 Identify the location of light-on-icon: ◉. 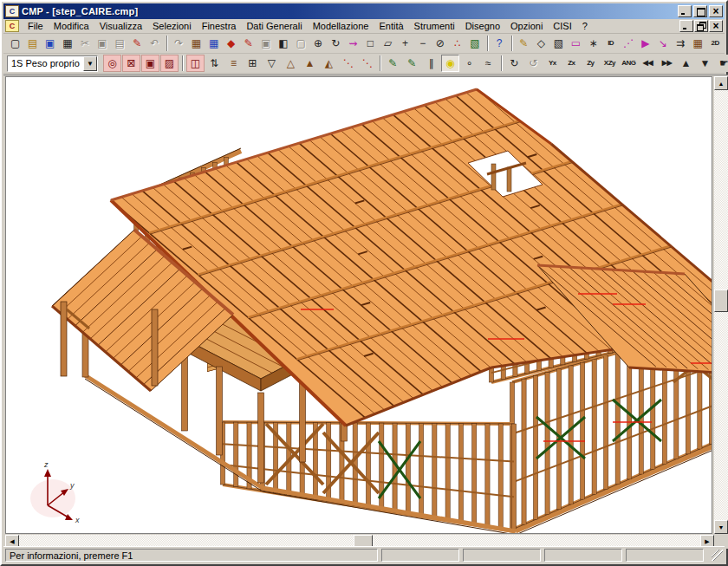
(451, 63).